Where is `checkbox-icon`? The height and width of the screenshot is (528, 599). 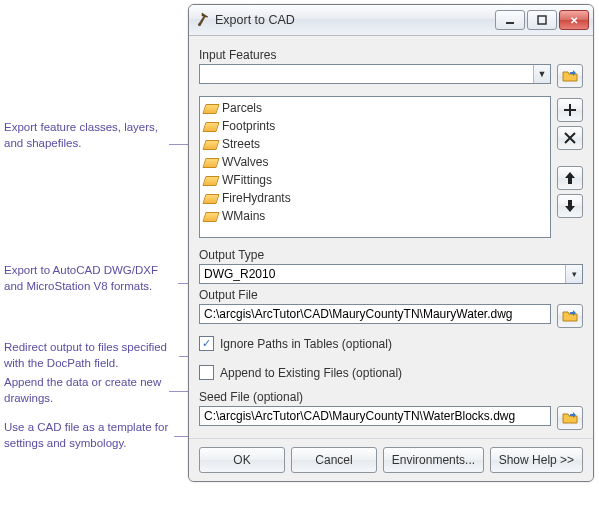
checkbox-icon is located at coordinates (206, 372).